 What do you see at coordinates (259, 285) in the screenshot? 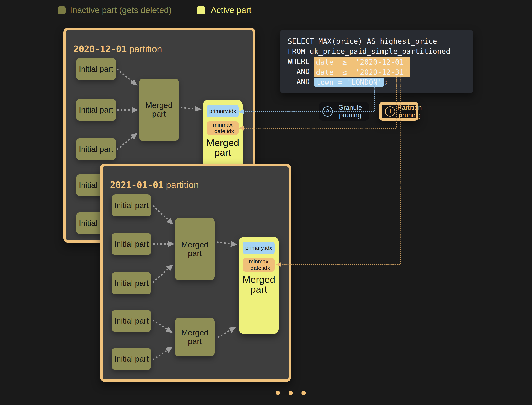
I see `active-merged-part-2021: primary.idx minmax _date.idx Merged part` at bounding box center [259, 285].